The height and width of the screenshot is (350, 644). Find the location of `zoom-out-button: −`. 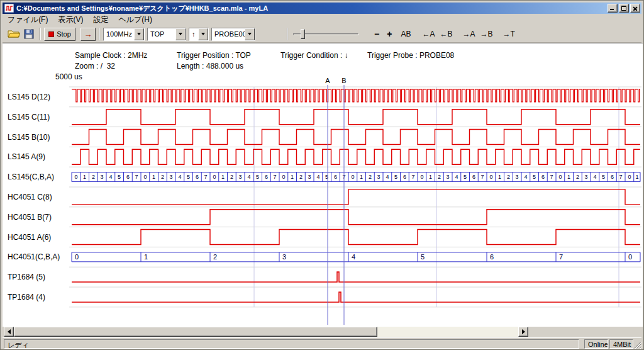

zoom-out-button: − is located at coordinates (377, 34).